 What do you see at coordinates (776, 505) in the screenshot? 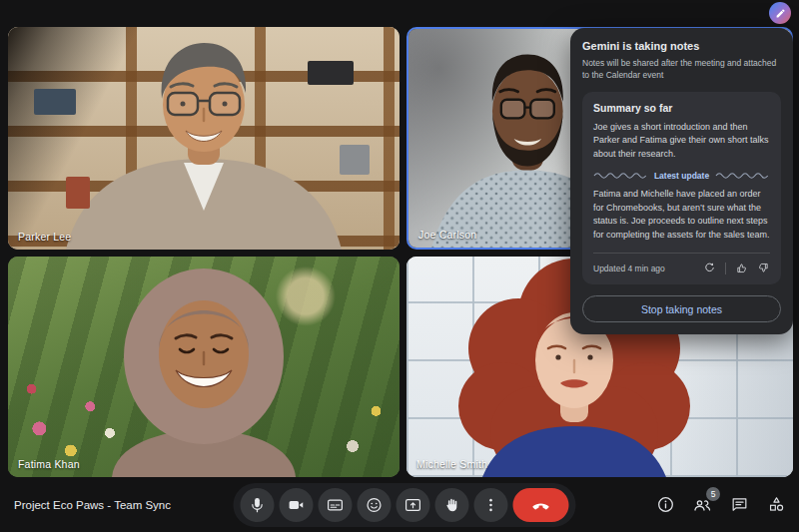
I see `activities-button` at bounding box center [776, 505].